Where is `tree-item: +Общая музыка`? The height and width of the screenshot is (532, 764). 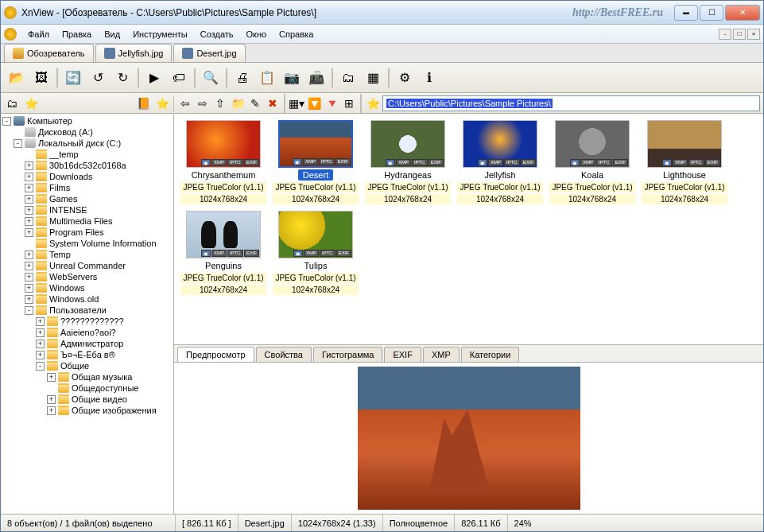
tree-item: +Общая музыка is located at coordinates (87, 377).